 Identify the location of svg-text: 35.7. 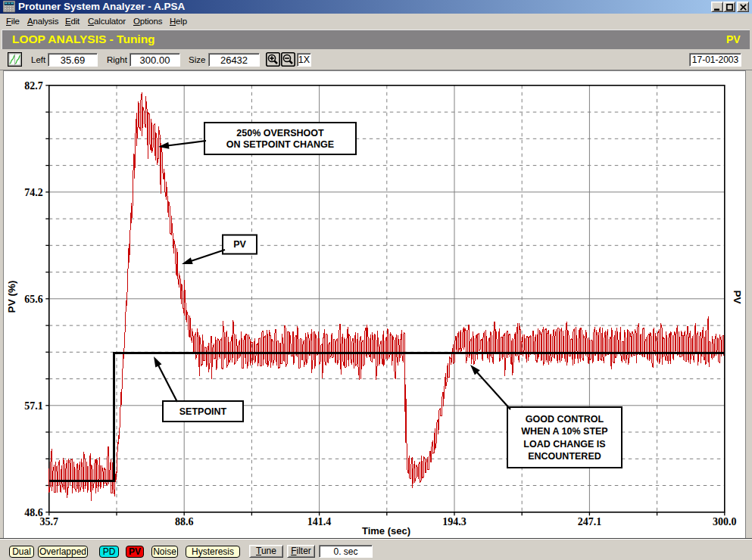
(50, 522).